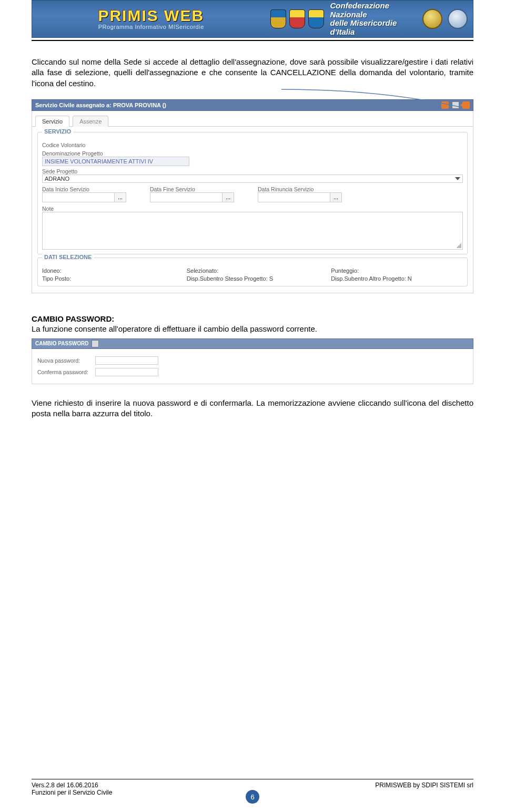  Describe the element at coordinates (377, 27) in the screenshot. I see `banner-org-line2: delle Misericordie d'Italia` at that location.